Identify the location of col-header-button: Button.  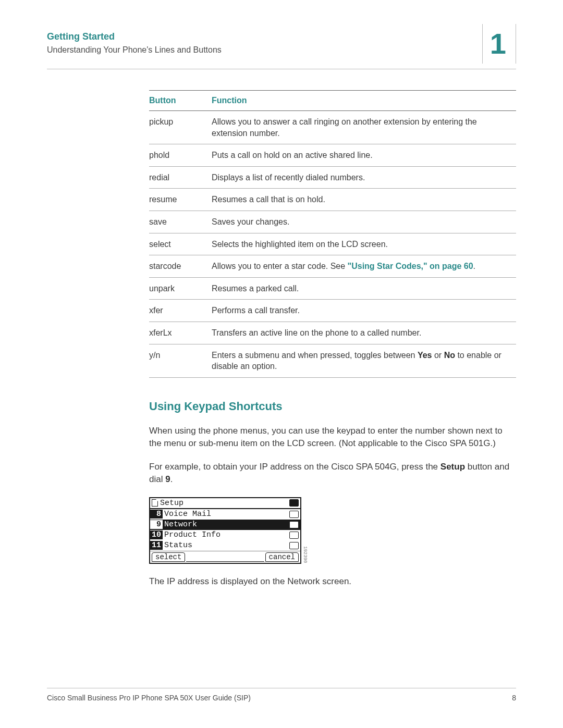
(180, 101).